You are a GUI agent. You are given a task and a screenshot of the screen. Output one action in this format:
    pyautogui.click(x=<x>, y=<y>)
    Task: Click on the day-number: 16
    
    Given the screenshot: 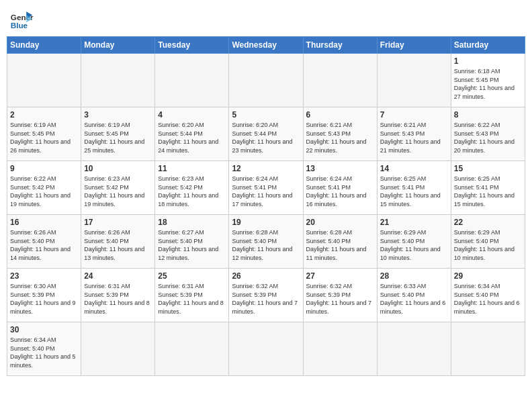 What is the action you would take?
    pyautogui.click(x=44, y=222)
    